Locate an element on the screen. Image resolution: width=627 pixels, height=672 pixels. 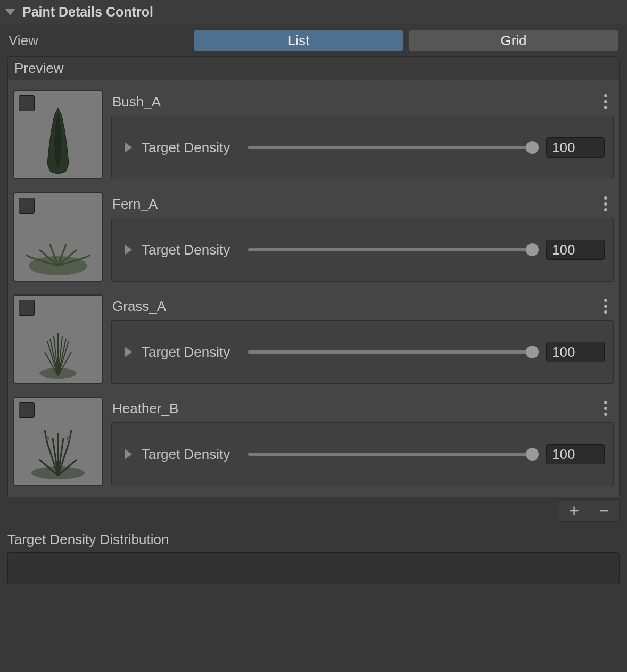
panel-foldout-icon is located at coordinates (10, 12).